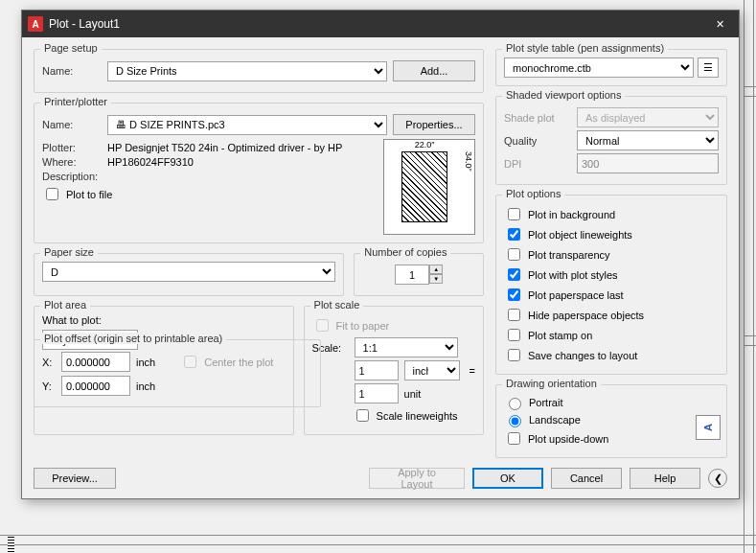 The height and width of the screenshot is (553, 756). What do you see at coordinates (720, 24) in the screenshot?
I see `close-button: ✕` at bounding box center [720, 24].